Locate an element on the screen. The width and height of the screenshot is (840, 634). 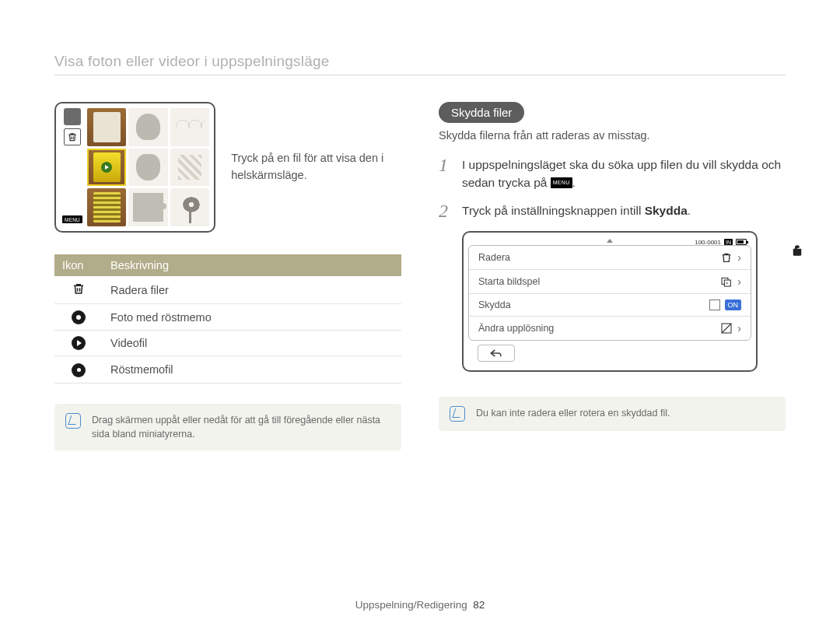
menu-label: Skydda is located at coordinates (594, 305).